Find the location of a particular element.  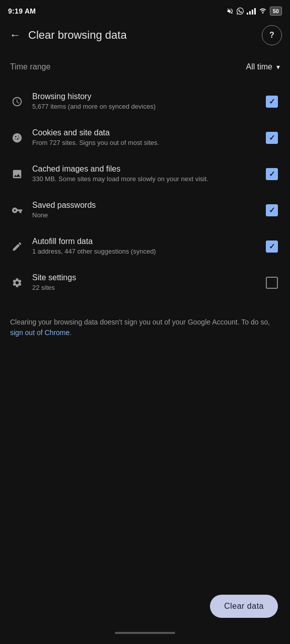

option-browsing-history-subtitle: 5,677 items (and more on synced devices) is located at coordinates (144, 107).